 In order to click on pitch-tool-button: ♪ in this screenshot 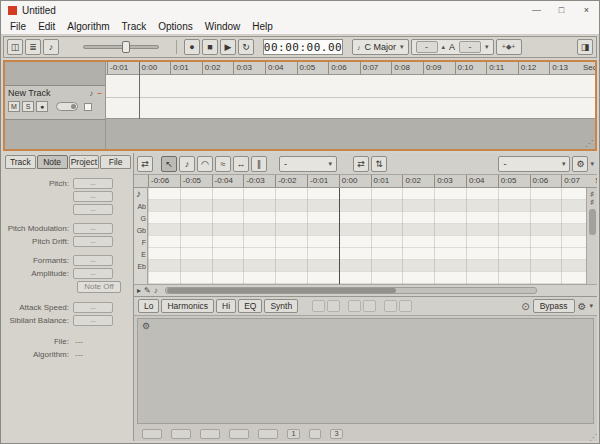, I will do `click(187, 164)`.